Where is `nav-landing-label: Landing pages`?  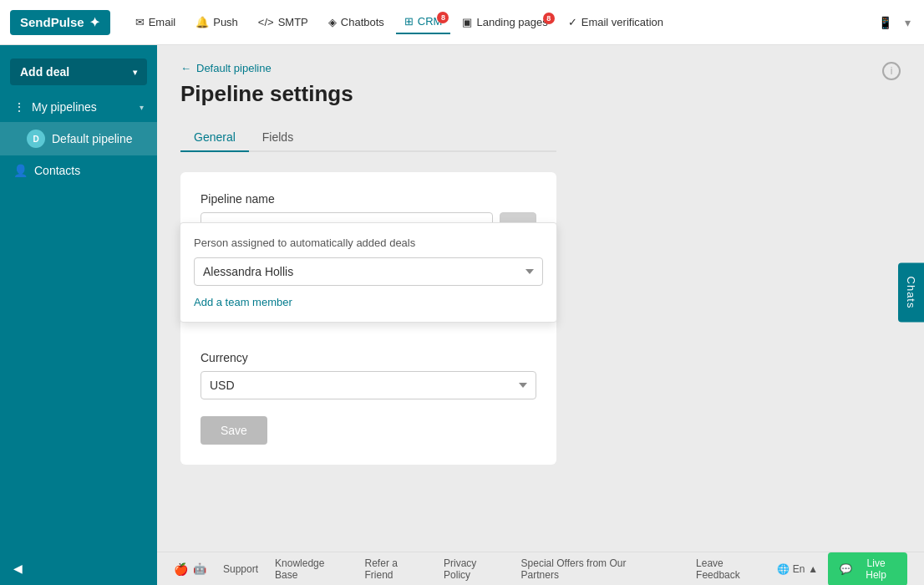 nav-landing-label: Landing pages is located at coordinates (511, 22).